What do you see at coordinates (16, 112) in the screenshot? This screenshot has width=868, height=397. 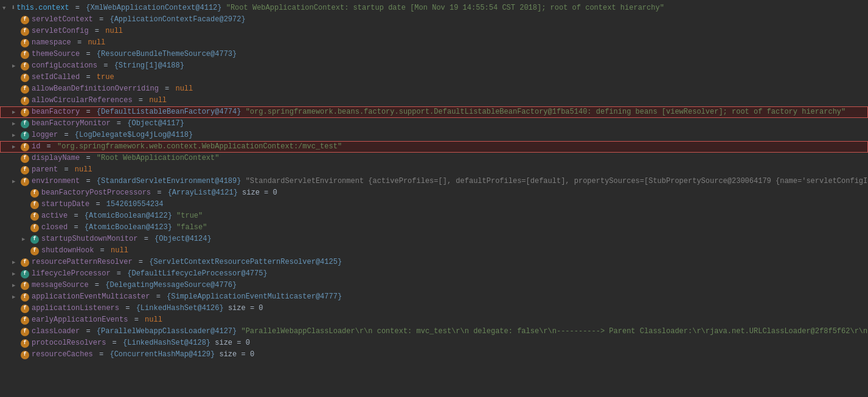 I see `expand-arrow-beanFactory` at bounding box center [16, 112].